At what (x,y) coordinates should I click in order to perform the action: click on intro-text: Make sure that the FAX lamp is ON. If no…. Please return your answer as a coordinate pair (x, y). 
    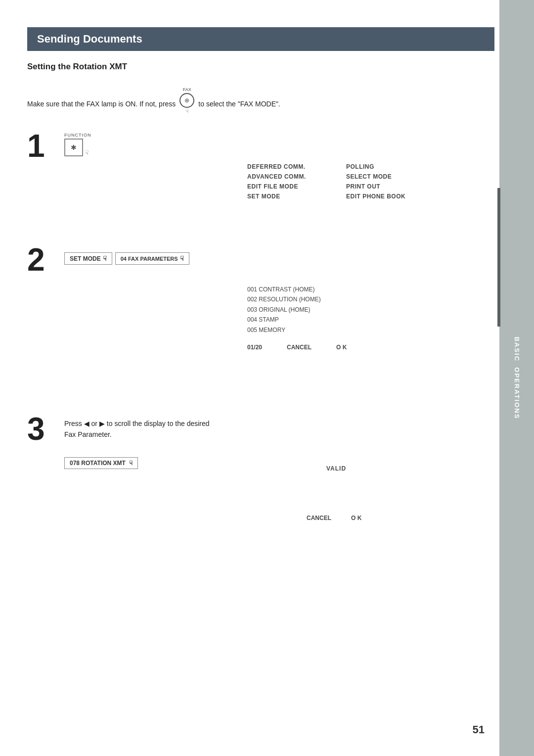
    Looking at the image, I should click on (154, 104).